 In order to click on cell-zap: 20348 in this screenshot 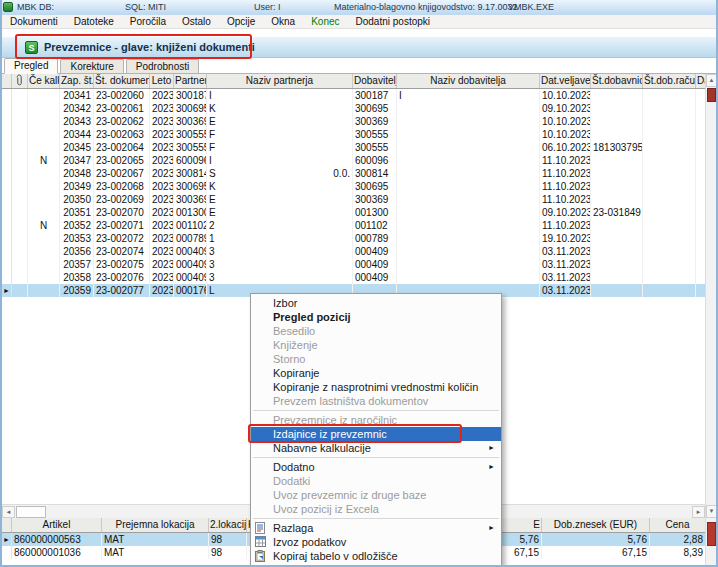, I will do `click(77, 174)`.